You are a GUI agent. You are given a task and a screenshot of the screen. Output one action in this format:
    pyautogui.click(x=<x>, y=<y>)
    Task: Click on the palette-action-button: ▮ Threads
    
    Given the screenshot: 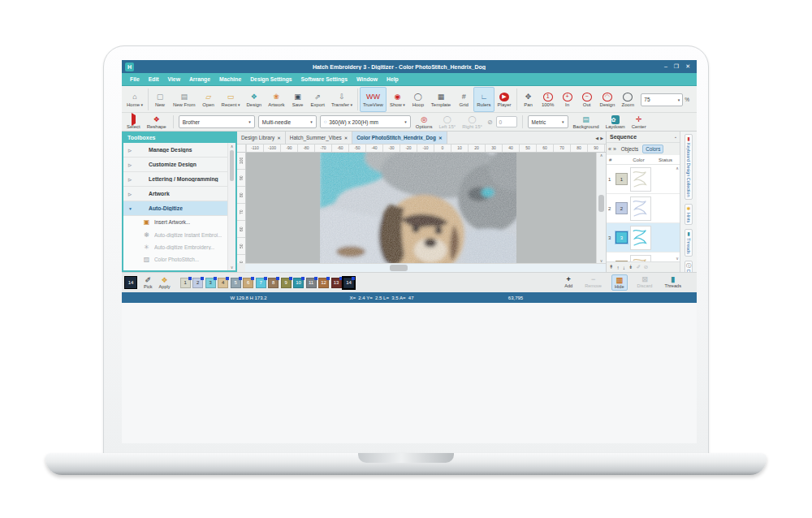 What is the action you would take?
    pyautogui.click(x=672, y=283)
    